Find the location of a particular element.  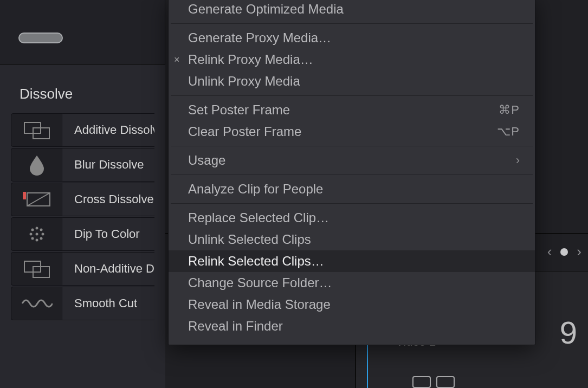

menu-item: Relink Selected Clips… is located at coordinates (352, 261).